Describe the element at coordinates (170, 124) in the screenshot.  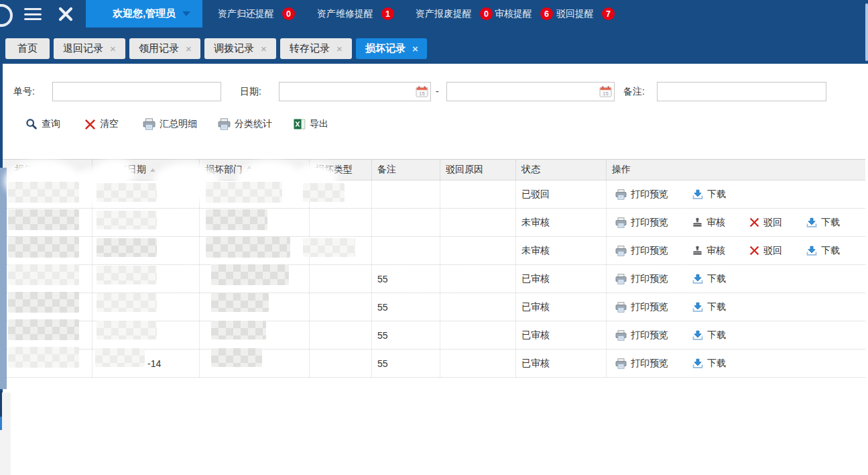
I see `summary-detail-button: 汇总明细` at that location.